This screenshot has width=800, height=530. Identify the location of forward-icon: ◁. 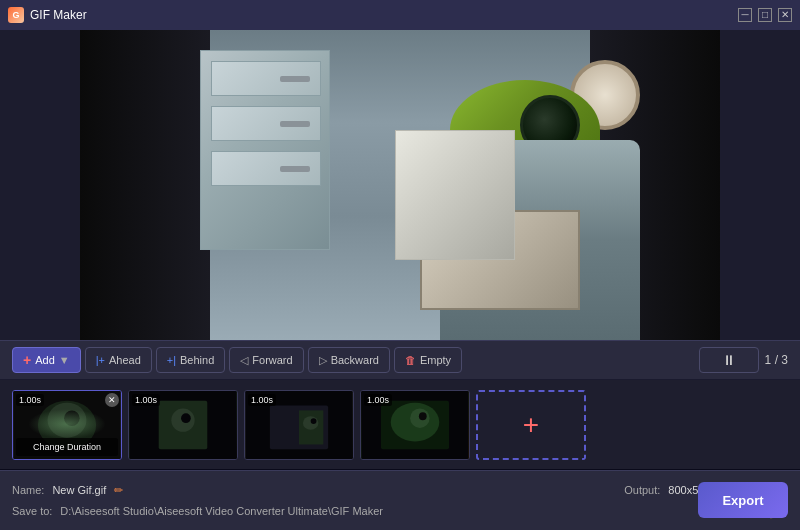
(244, 360).